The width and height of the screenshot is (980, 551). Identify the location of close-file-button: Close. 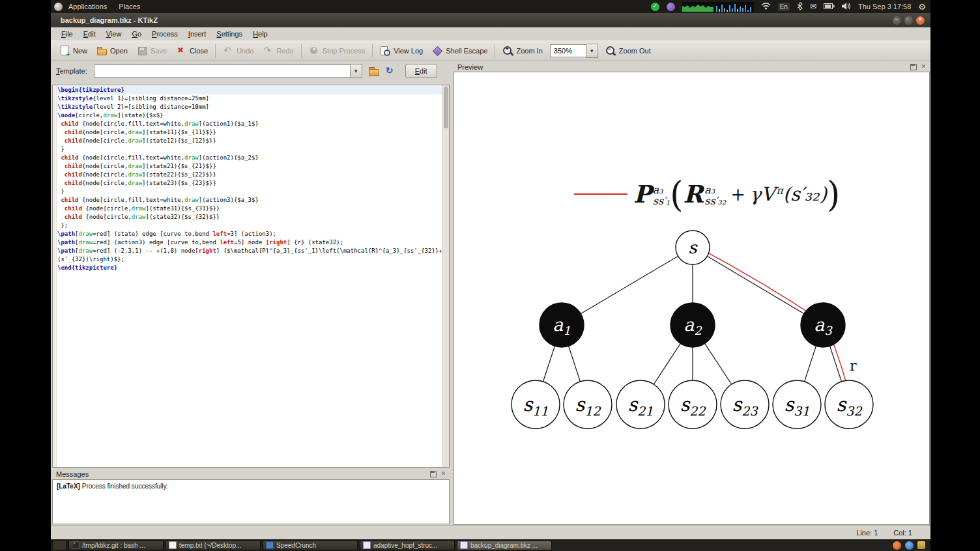
(192, 51).